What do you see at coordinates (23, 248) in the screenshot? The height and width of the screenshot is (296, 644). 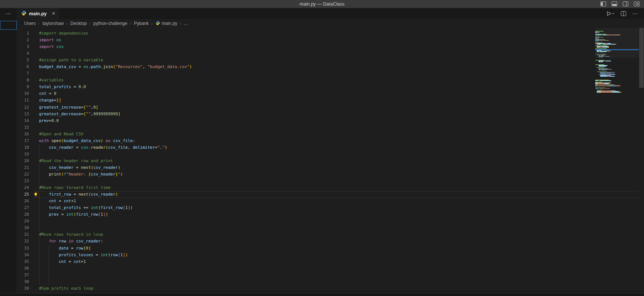 I see `line-number: 33` at bounding box center [23, 248].